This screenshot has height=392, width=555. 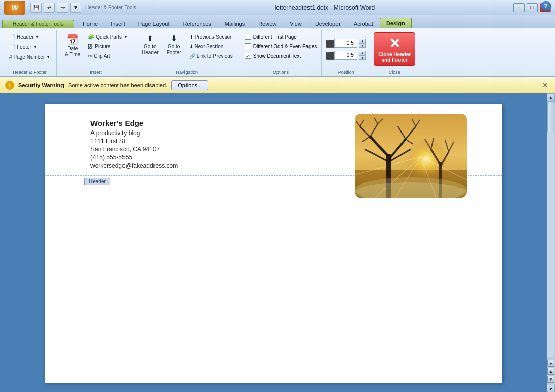 What do you see at coordinates (532, 8) in the screenshot?
I see `restore-button: ❐` at bounding box center [532, 8].